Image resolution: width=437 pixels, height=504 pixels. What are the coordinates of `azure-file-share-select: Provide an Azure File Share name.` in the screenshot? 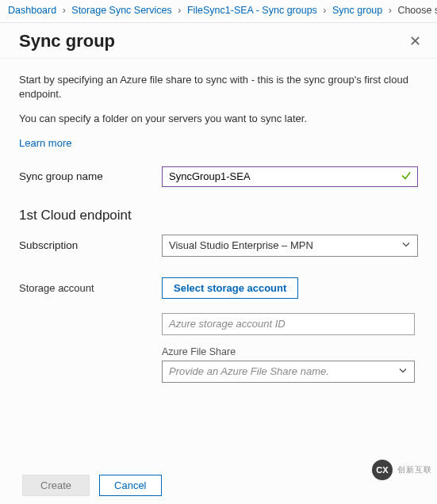 It's located at (289, 372).